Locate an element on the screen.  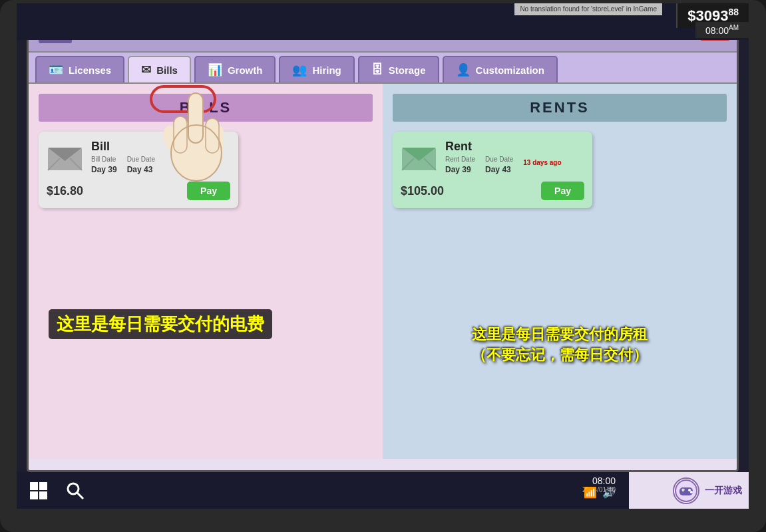
rent-title: Rent is located at coordinates (515, 146).